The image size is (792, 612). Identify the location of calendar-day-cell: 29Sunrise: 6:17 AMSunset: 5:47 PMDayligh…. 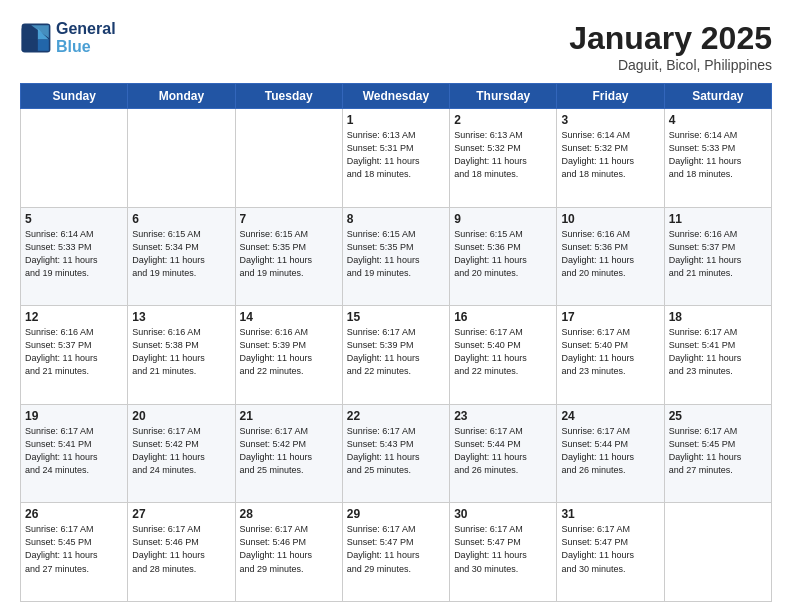
(396, 552).